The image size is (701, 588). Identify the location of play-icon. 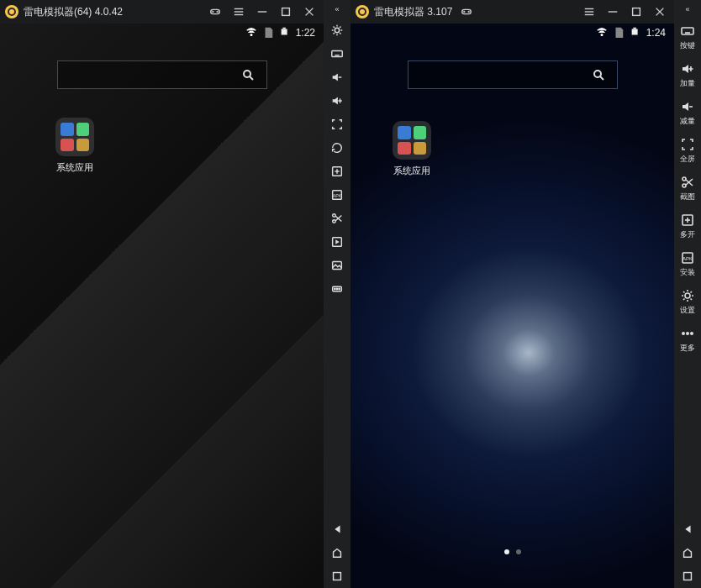
(337, 242).